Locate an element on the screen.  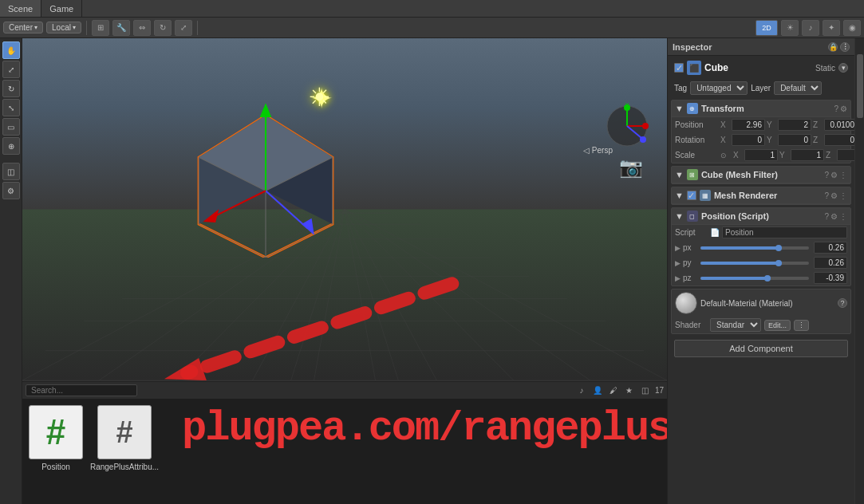
audio-bottom-icon: ♪ is located at coordinates (582, 391).